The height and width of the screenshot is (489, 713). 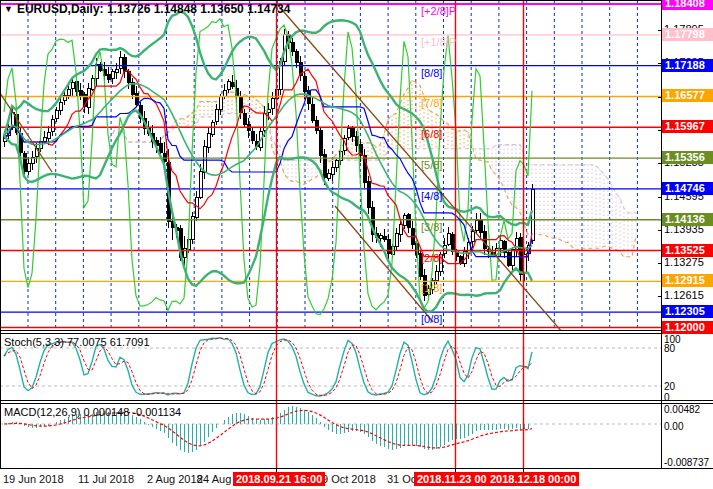 I want to click on price-level-badge: 1.12305, so click(x=688, y=312).